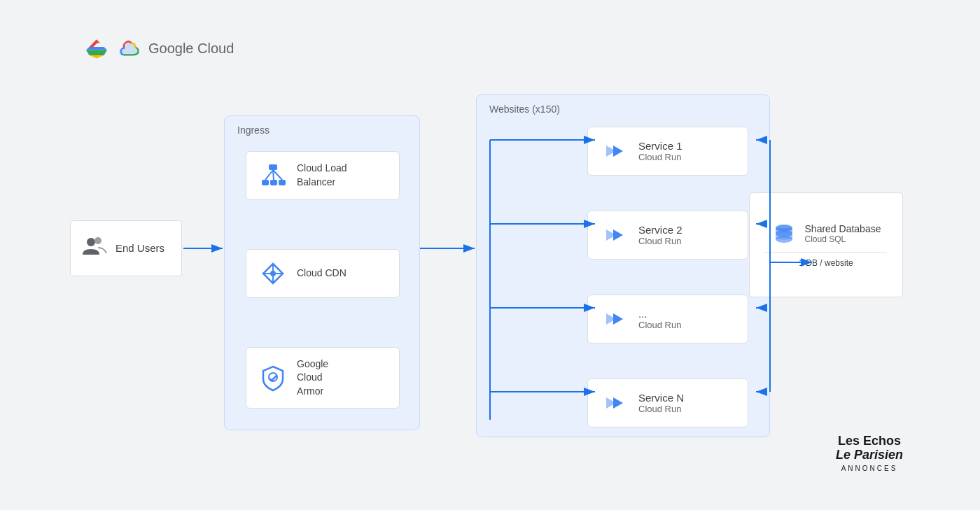 The image size is (980, 510). I want to click on end-users-icon, so click(94, 248).